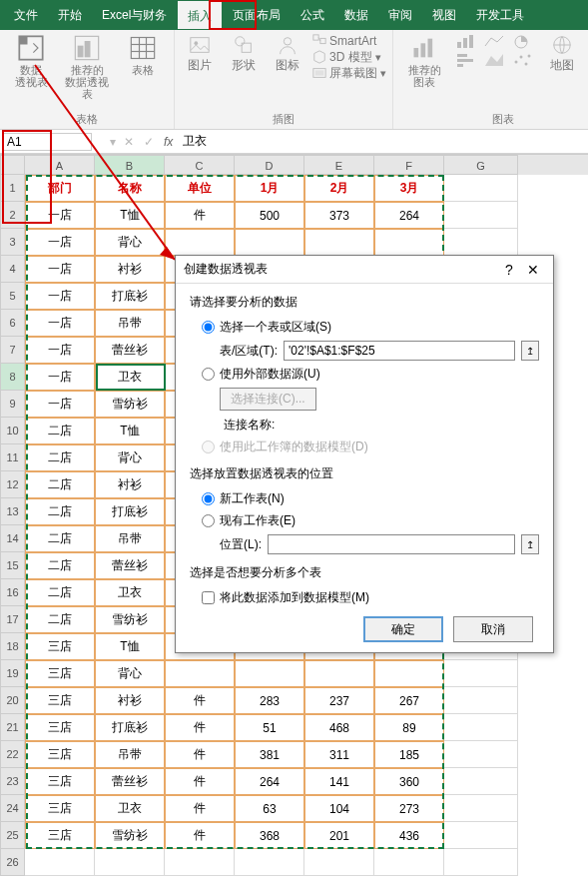  I want to click on col-header-G: G, so click(481, 165).